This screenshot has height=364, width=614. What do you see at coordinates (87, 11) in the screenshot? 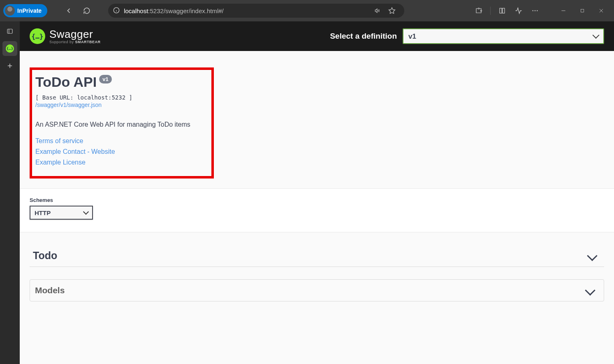
I see `refresh-button` at bounding box center [87, 11].